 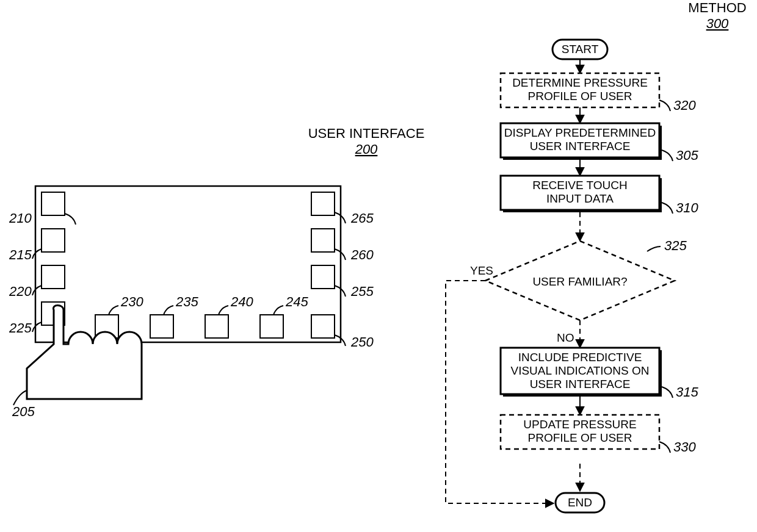 I want to click on step-320: DETERMINE PRESSURE PROFILE OF USER 320, so click(x=598, y=93).